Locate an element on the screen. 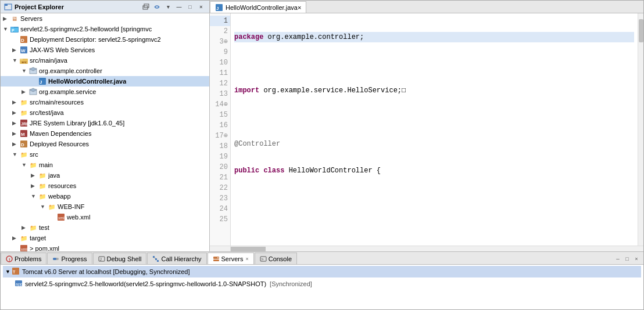  collapse-all-button is located at coordinates (146, 7).